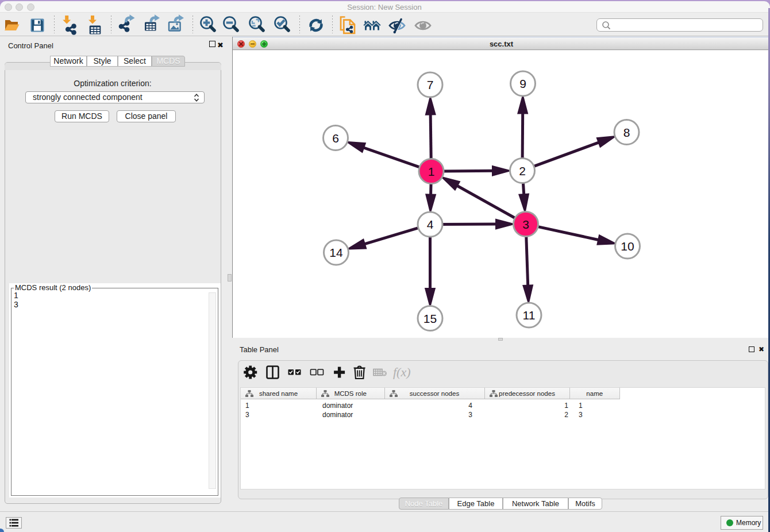 The image size is (770, 532). I want to click on svg-text: 2, so click(522, 171).